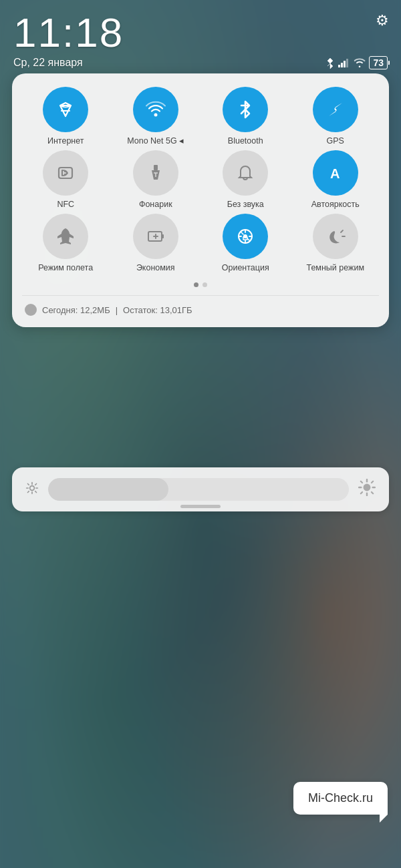  Describe the element at coordinates (246, 243) in the screenshot. I see `tile-orientation: Ориентация` at that location.